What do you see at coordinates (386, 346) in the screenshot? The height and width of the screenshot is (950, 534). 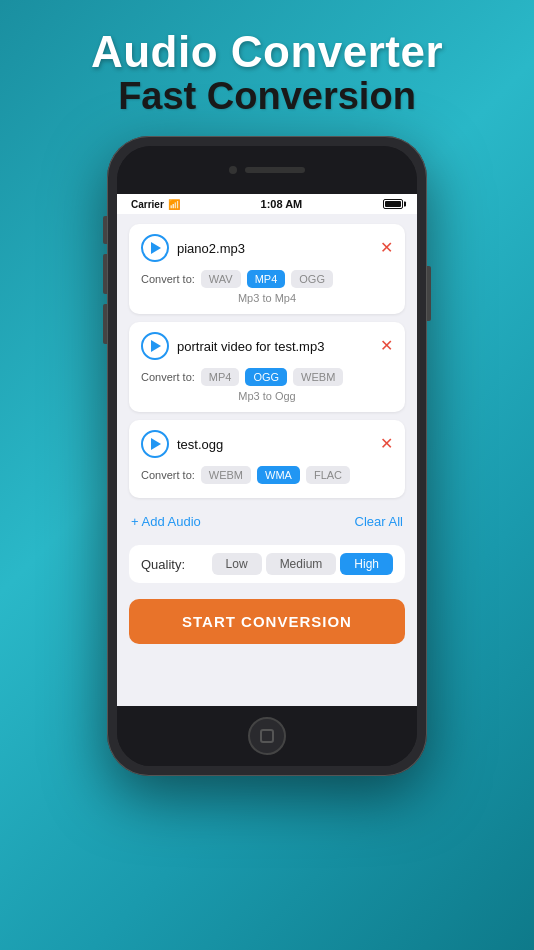 I see `close-button-2: ✕` at bounding box center [386, 346].